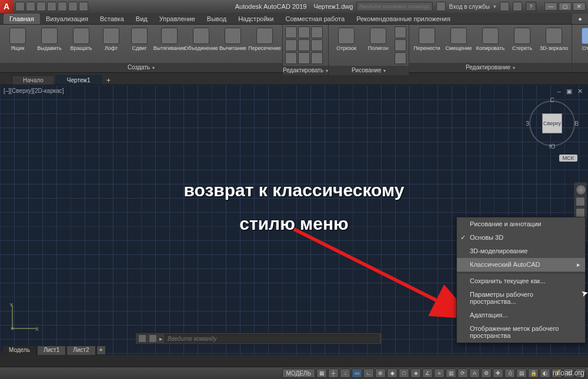 The height and width of the screenshot is (379, 588). What do you see at coordinates (22, 19) in the screenshot?
I see `ribbon-tab-home: Главная` at bounding box center [22, 19].